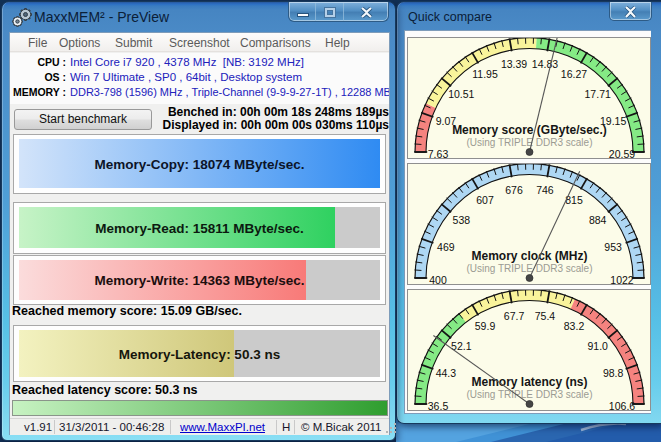  I want to click on svg-text: 469, so click(446, 247).